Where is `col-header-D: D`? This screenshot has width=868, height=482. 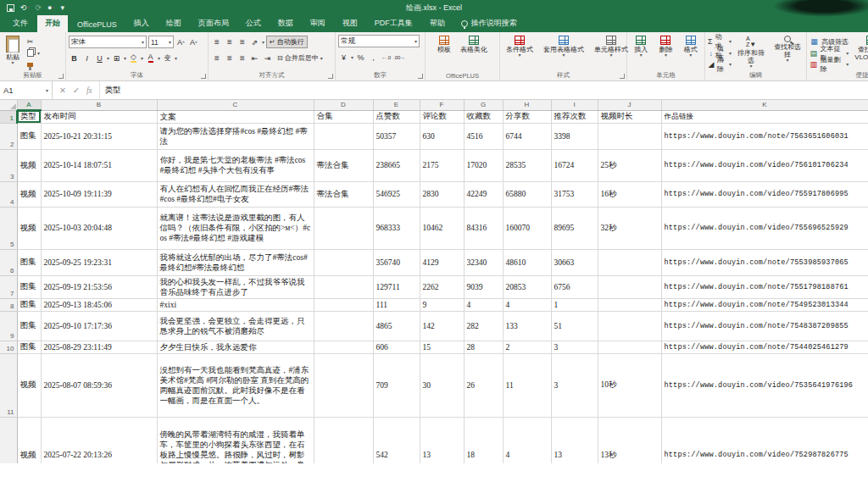 col-header-D: D is located at coordinates (343, 105).